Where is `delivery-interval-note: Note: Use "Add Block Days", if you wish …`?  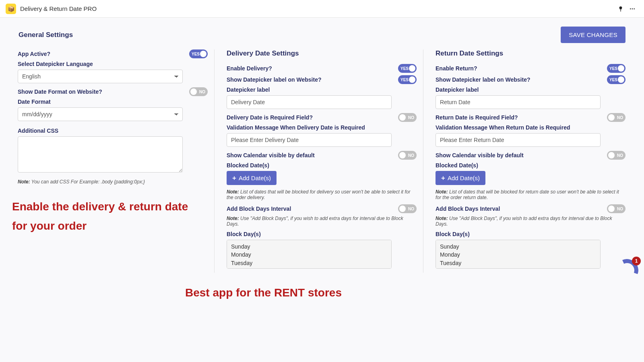 delivery-interval-note: Note: Use "Add Block Days", if you wish … is located at coordinates (322, 221).